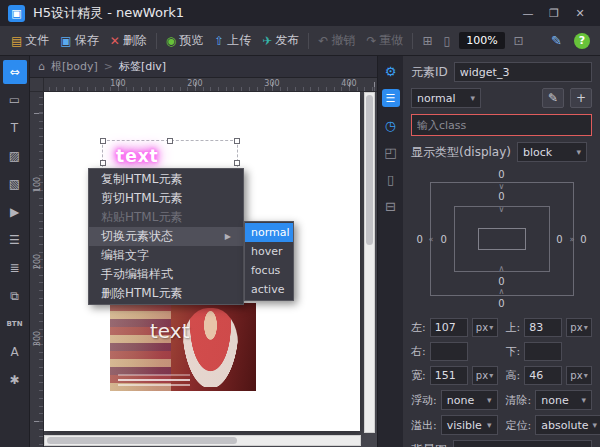  What do you see at coordinates (449, 352) in the screenshot?
I see `right-input` at bounding box center [449, 352].